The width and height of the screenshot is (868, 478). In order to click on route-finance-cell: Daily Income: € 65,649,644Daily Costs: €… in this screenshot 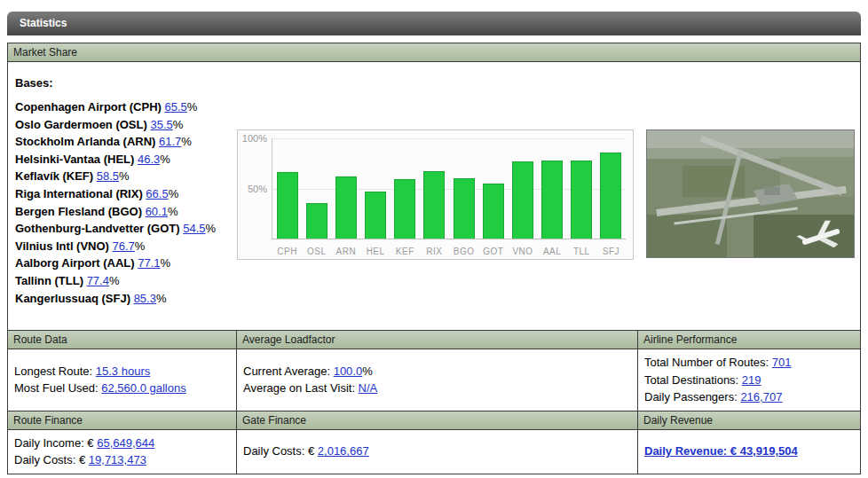, I will do `click(122, 452)`.